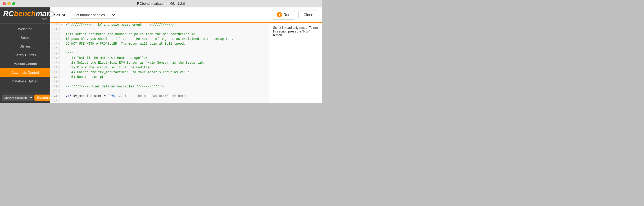 This screenshot has width=644, height=206. I want to click on line-content: 5) Run the script, so click(84, 77).